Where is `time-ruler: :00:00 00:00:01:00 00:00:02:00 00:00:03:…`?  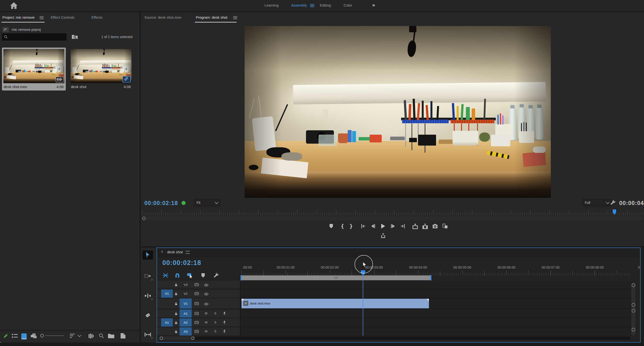
time-ruler: :00:00 00:00:01:00 00:00:02:00 00:00:03:… is located at coordinates (441, 270).